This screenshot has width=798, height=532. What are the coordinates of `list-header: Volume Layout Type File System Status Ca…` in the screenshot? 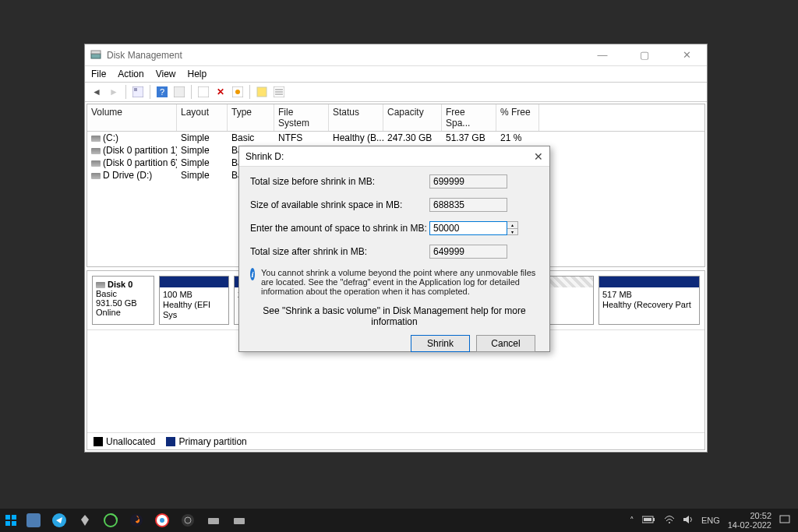 It's located at (396, 118).